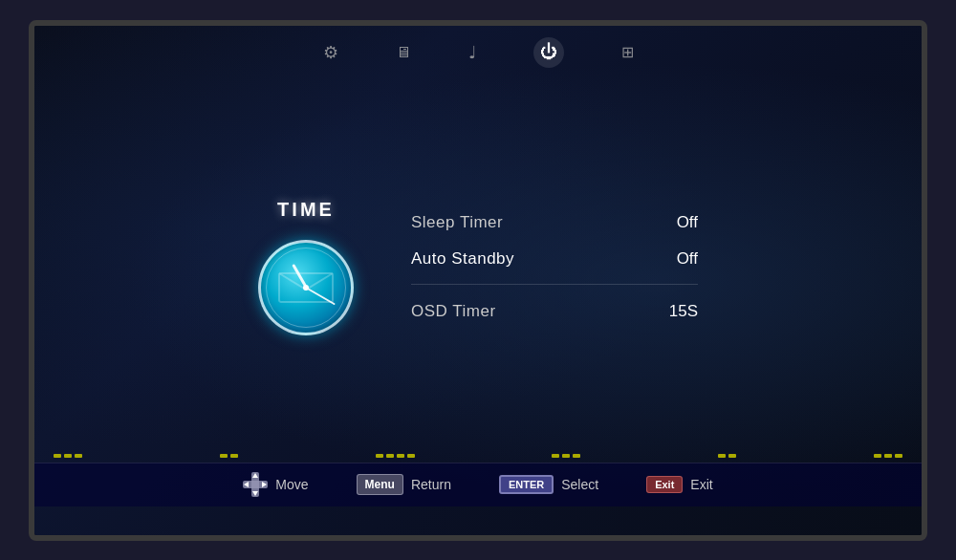  Describe the element at coordinates (549, 485) in the screenshot. I see `enter-select-control: ENTER Select` at that location.